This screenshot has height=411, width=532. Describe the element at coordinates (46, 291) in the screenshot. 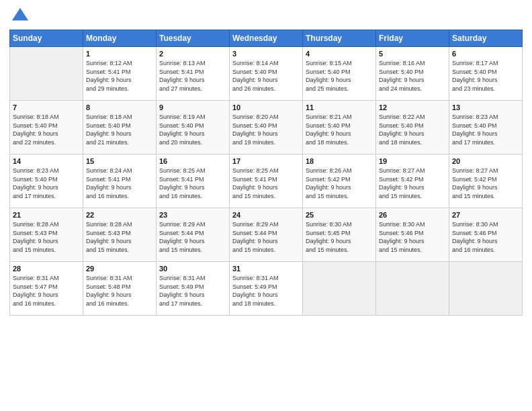

I see `day-info: Sunrise: 8:31 AM Sunset: 5:47 PM Dayligh…` at that location.